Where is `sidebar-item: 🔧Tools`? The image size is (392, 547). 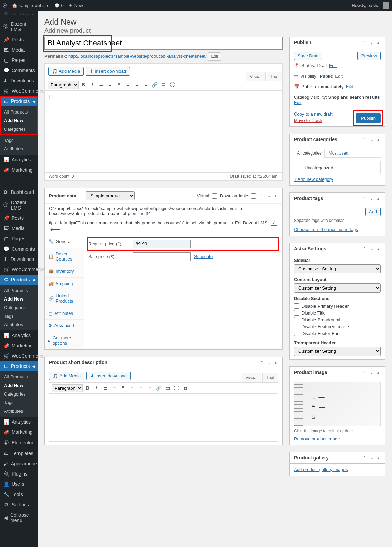 sidebar-item: 🔧Tools is located at coordinates (19, 494).